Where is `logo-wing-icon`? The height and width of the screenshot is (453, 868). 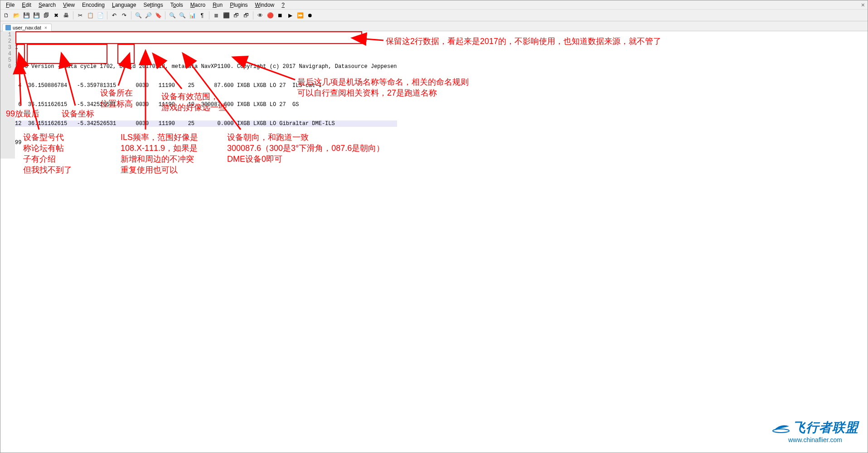
logo-wing-icon is located at coordinates (781, 428).